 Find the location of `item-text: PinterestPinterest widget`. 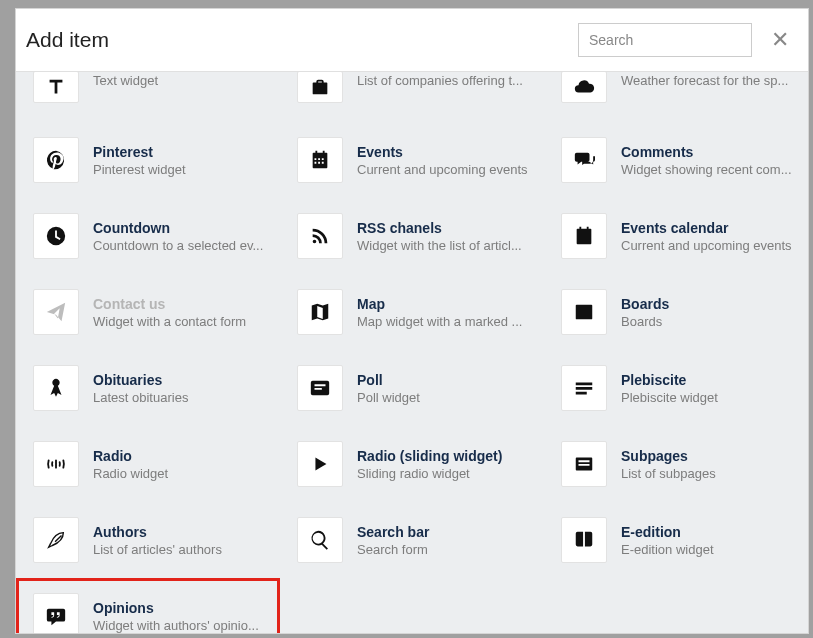

item-text: PinterestPinterest widget is located at coordinates (180, 160).